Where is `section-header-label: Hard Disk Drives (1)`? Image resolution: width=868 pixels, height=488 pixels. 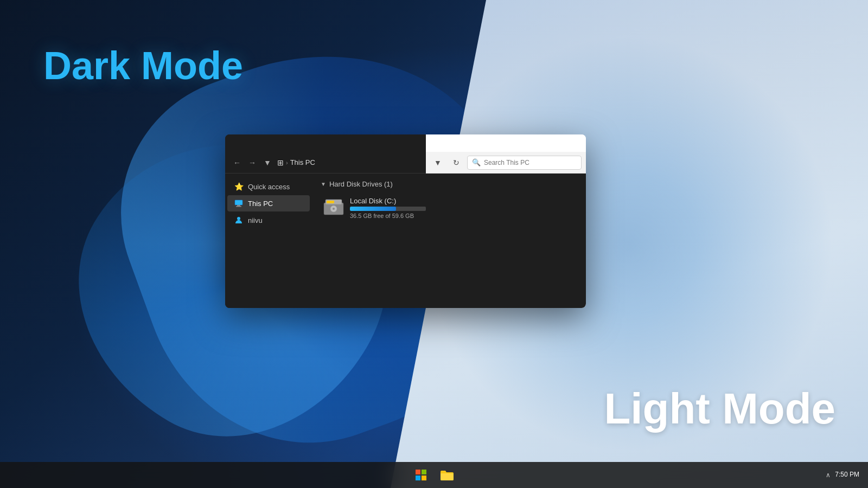
section-header-label: Hard Disk Drives (1) is located at coordinates (361, 184).